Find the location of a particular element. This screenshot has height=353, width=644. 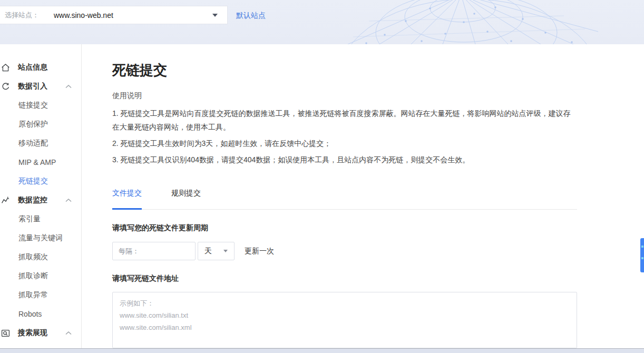

sidebar-item-link-submit: 链接提交 is located at coordinates (41, 105).